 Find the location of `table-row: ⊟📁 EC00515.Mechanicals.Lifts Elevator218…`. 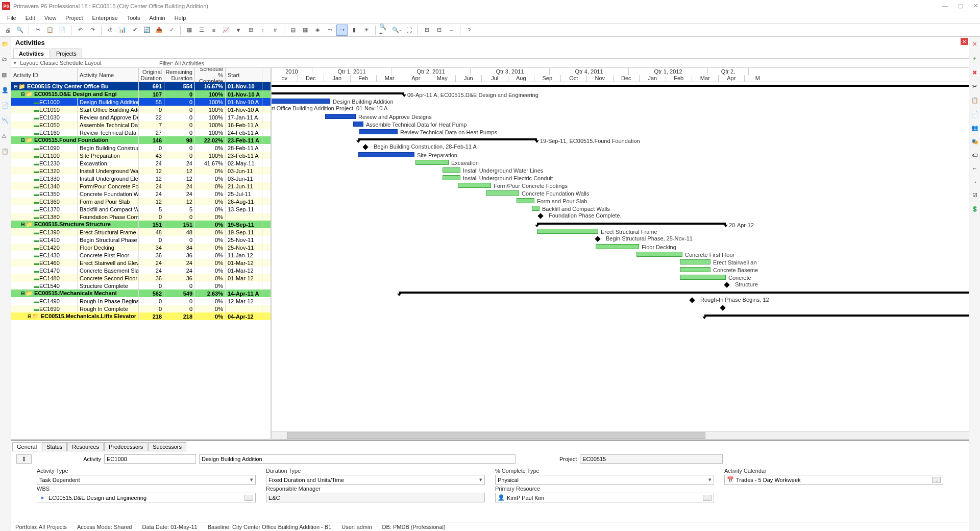

table-row: ⊟📁 EC00515.Mechanicals.Lifts Elevator218… is located at coordinates (141, 317).